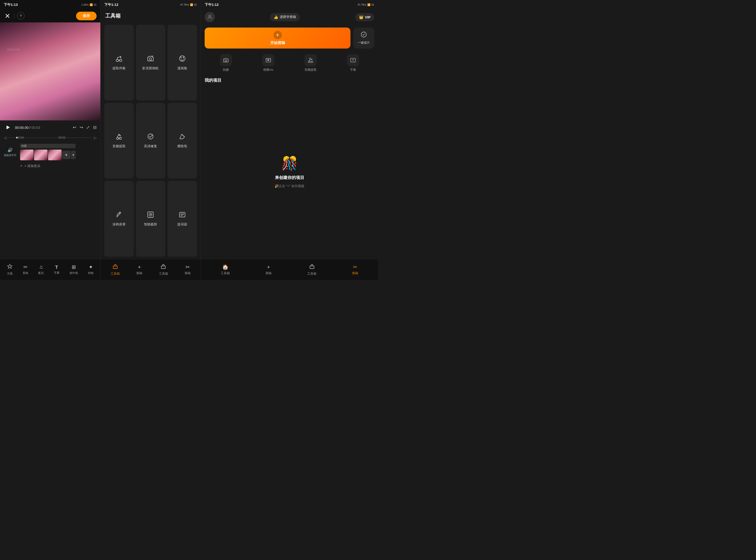  What do you see at coordinates (57, 270) in the screenshot?
I see `toolbar-caption: T 字幕` at bounding box center [57, 270].